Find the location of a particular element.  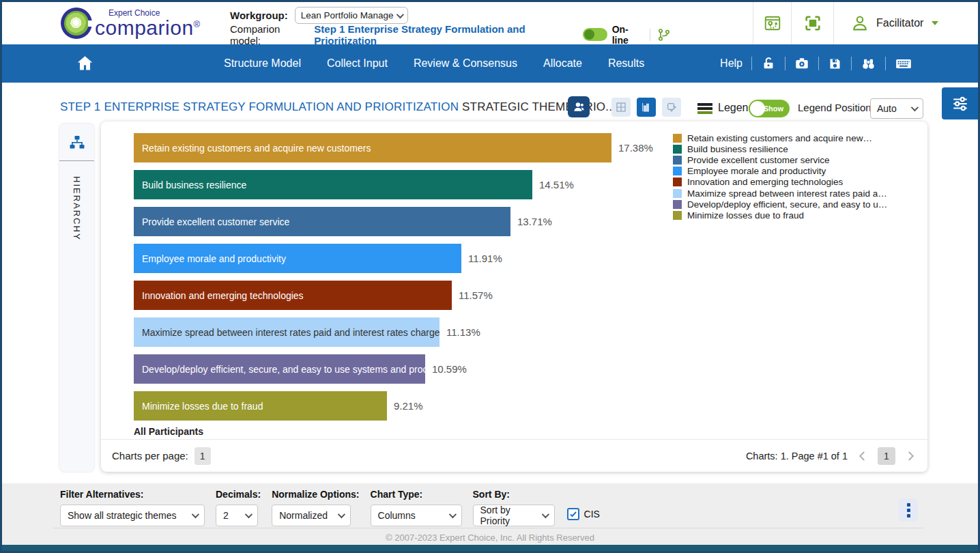

participants-button is located at coordinates (579, 107).